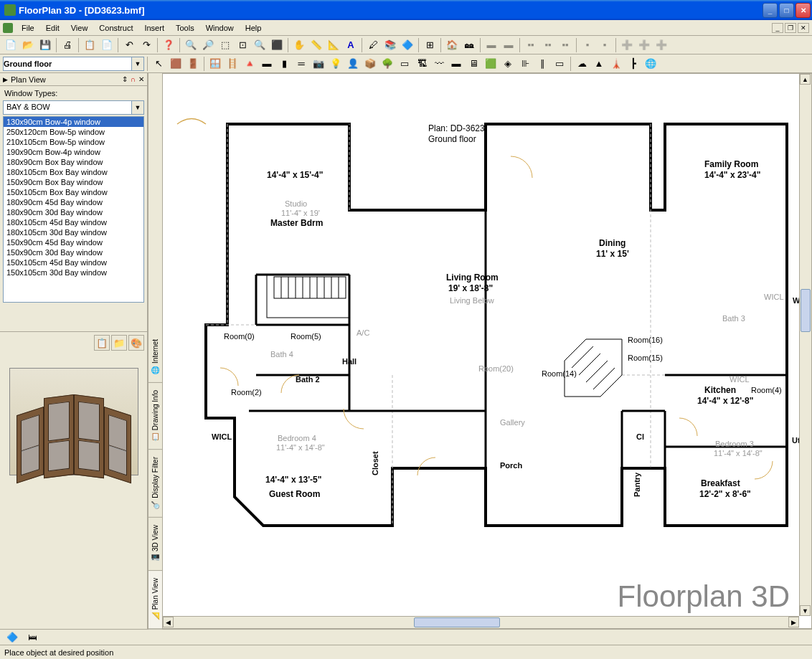 This screenshot has height=659, width=812. Describe the element at coordinates (793, 622) in the screenshot. I see `scroll-right-arrow: ▶` at that location.